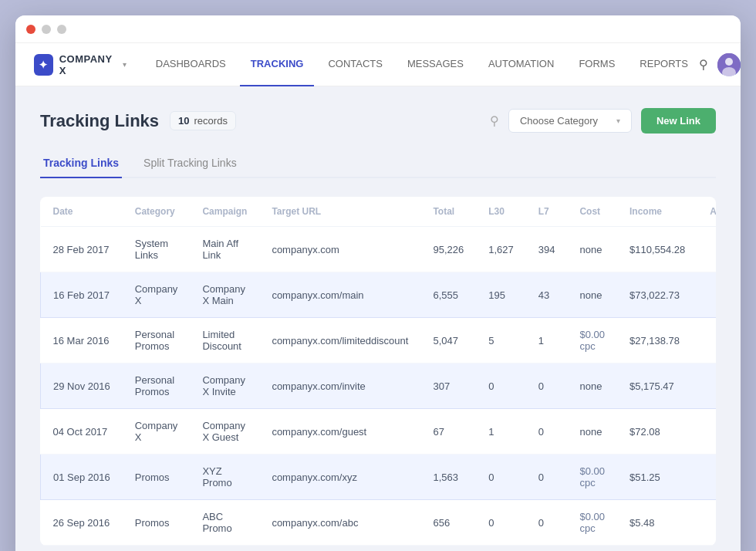  What do you see at coordinates (191, 65) in the screenshot?
I see `nav-item-dashboards: DASHBOARDS` at bounding box center [191, 65].